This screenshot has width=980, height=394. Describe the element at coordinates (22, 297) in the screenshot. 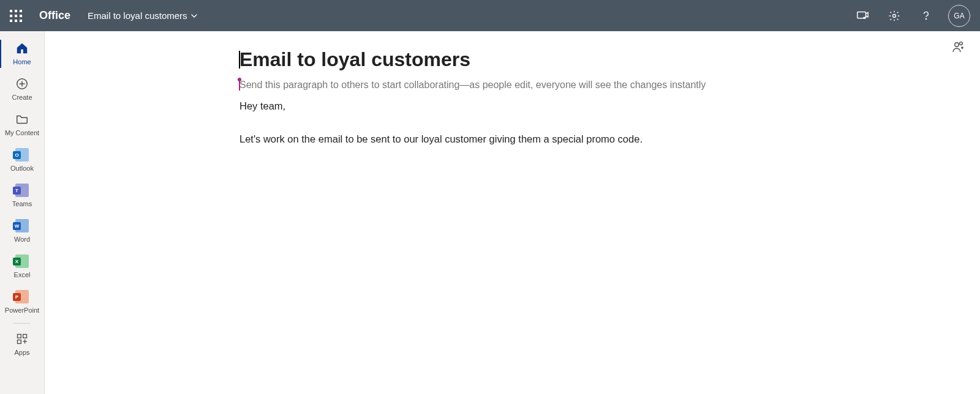

I see `powerpoint-icon: P` at that location.